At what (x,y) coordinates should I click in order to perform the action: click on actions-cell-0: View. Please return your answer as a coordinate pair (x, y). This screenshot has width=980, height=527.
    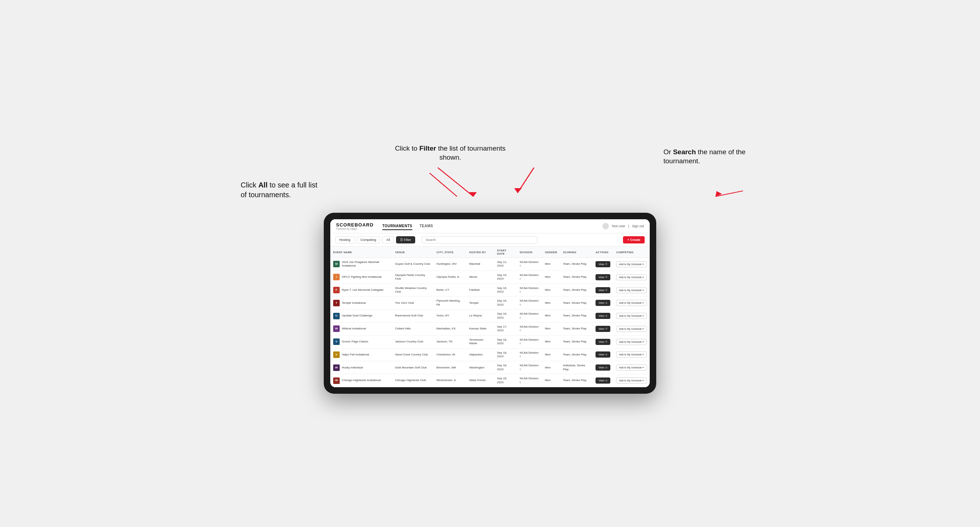
    Looking at the image, I should click on (603, 264).